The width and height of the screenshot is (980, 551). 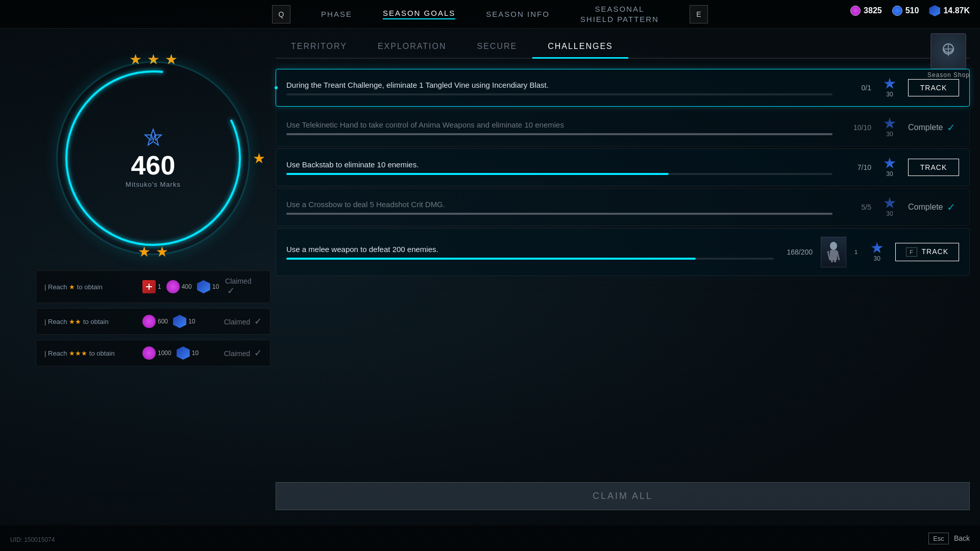 I want to click on top-navigation: Q PHASE SEASON GOALS SEASON INFO SEASONA…, so click(x=490, y=14).